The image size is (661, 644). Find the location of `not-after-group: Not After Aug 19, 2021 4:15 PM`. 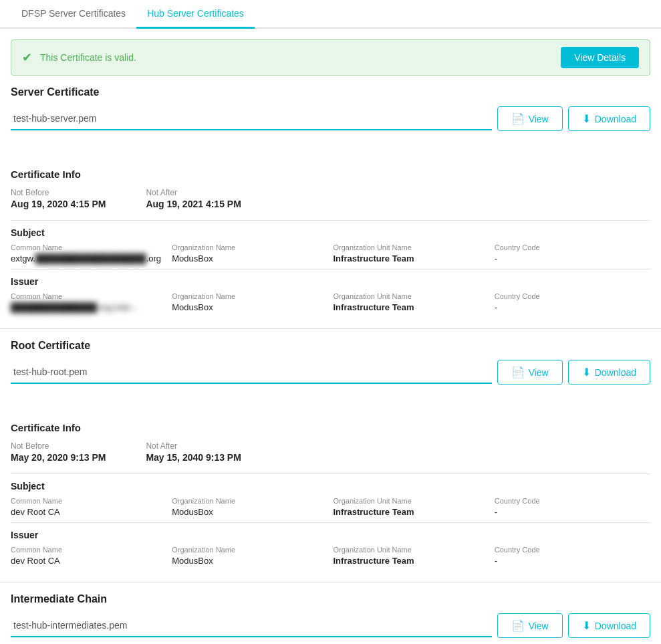

not-after-group: Not After Aug 19, 2021 4:15 PM is located at coordinates (193, 199).